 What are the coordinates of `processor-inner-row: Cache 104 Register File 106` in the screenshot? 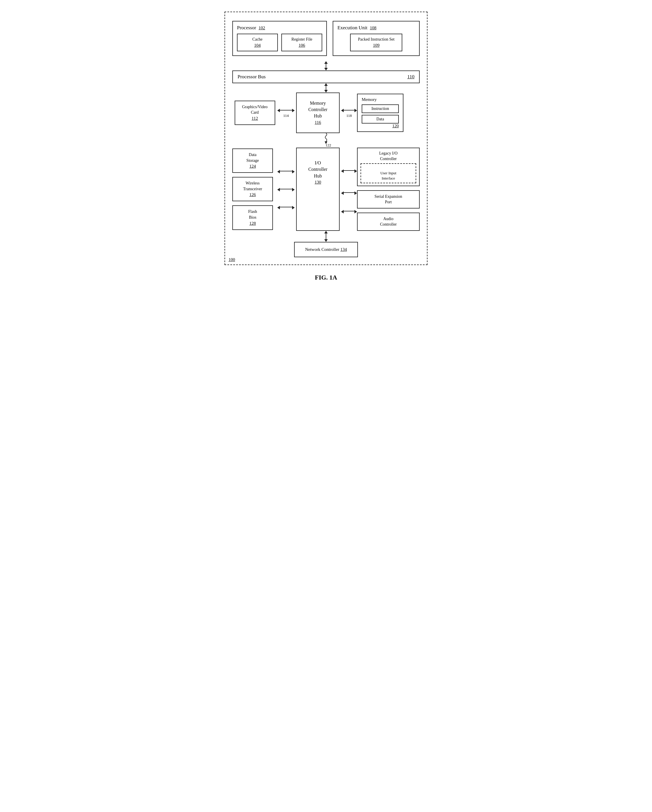 It's located at (279, 42).